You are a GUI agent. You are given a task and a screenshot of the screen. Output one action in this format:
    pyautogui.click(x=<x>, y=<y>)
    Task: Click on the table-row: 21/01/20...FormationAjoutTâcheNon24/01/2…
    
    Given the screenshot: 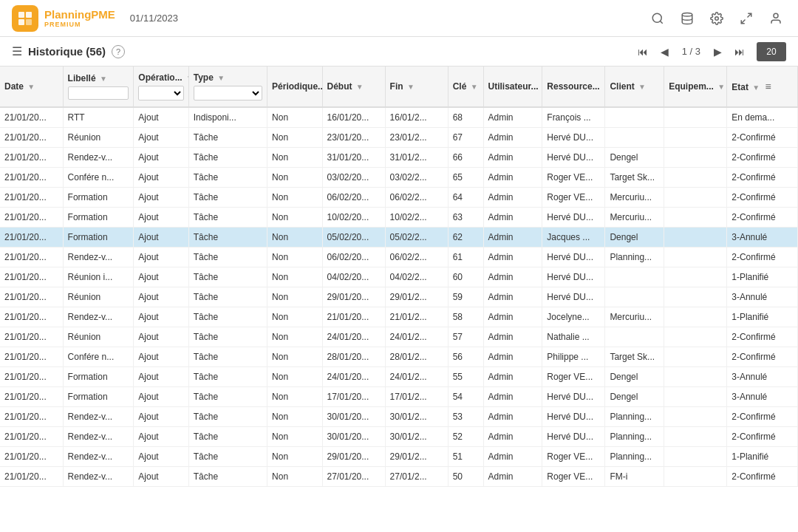 What is the action you would take?
    pyautogui.click(x=399, y=377)
    